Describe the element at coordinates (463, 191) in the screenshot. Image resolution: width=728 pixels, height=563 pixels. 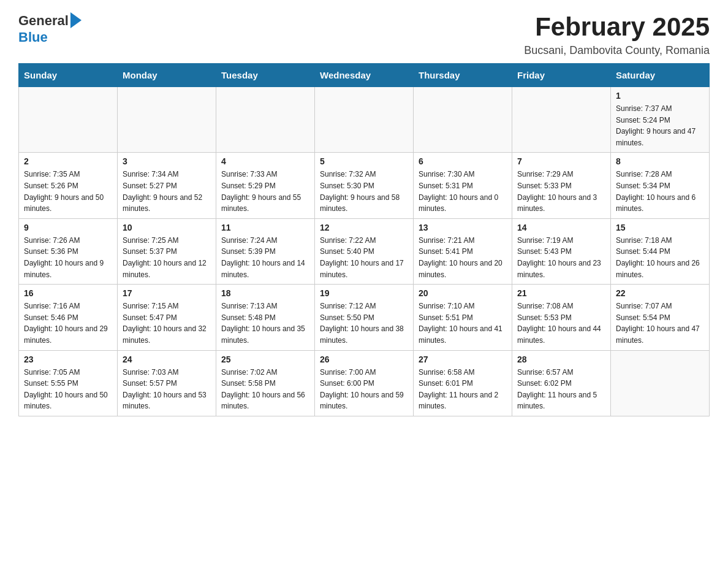
I see `day-info: Sunrise: 7:30 AM Sunset: 5:31 PM Dayligh…` at that location.